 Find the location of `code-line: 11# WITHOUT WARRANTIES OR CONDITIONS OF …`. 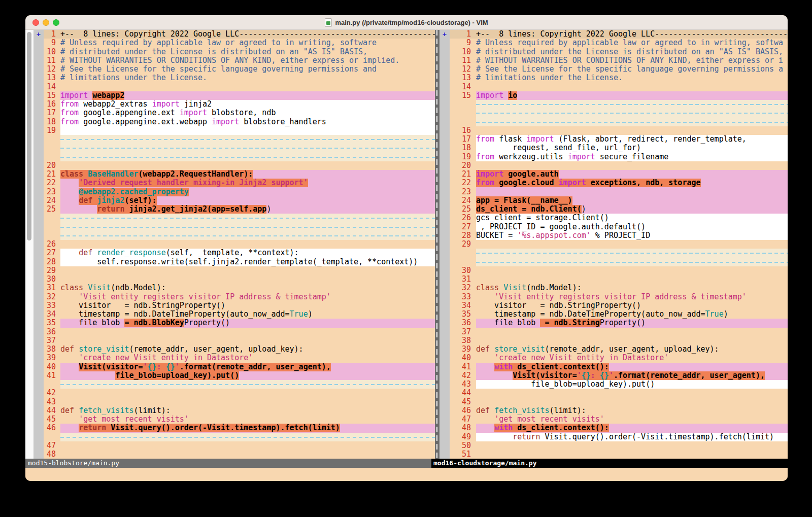

code-line: 11# WITHOUT WARRANTIES OR CONDITIONS OF … is located at coordinates (619, 61).